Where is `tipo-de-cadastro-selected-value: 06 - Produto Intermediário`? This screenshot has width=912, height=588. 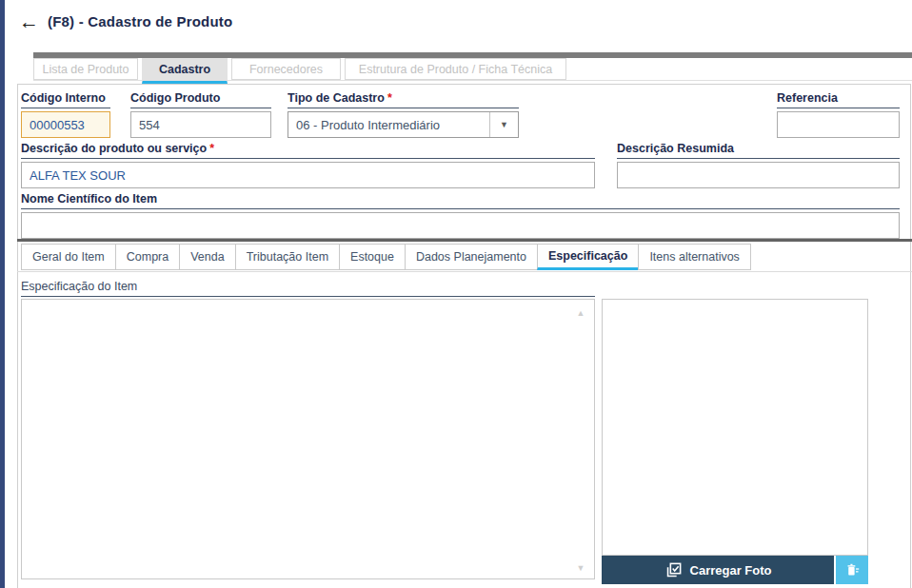
tipo-de-cadastro-selected-value: 06 - Produto Intermediário is located at coordinates (388, 126).